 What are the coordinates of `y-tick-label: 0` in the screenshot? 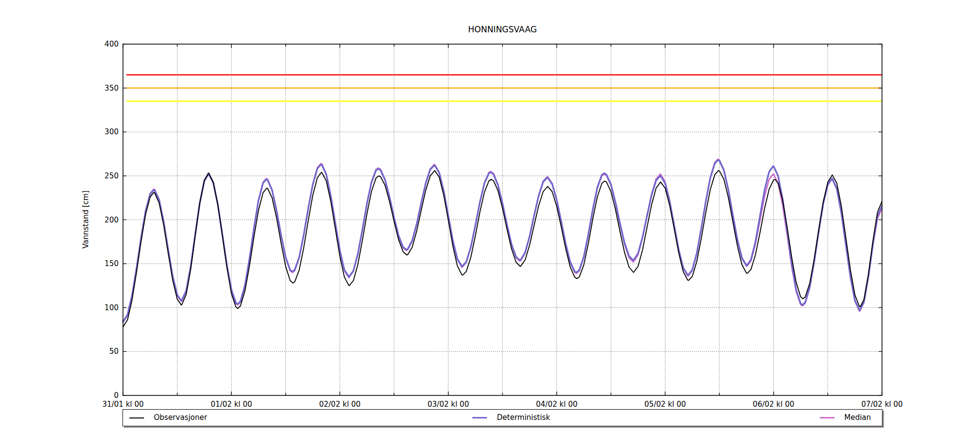 It's located at (116, 395).